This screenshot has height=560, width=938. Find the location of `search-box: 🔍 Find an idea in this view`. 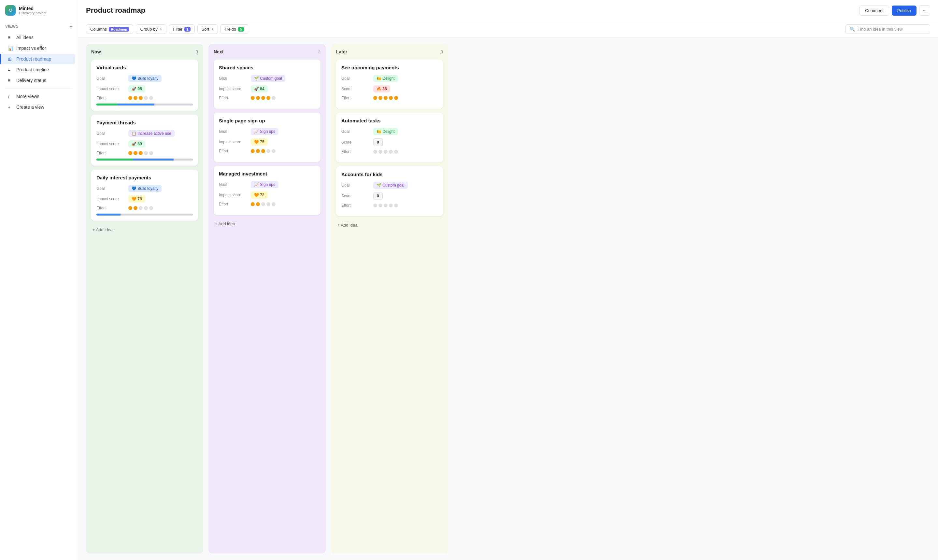

search-box: 🔍 Find an idea in this view is located at coordinates (888, 29).